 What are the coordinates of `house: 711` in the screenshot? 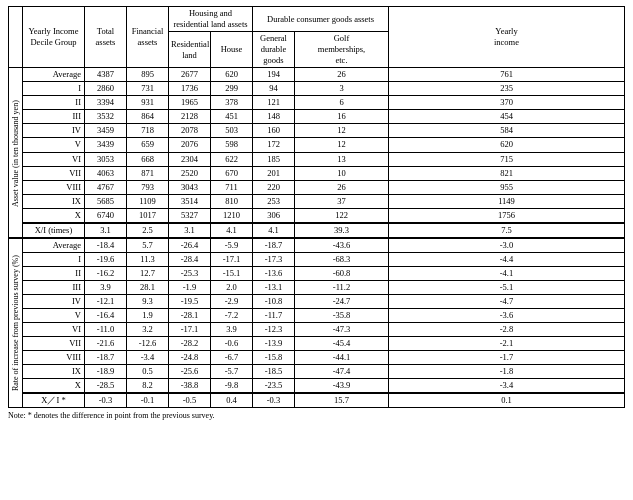 It's located at (232, 187).